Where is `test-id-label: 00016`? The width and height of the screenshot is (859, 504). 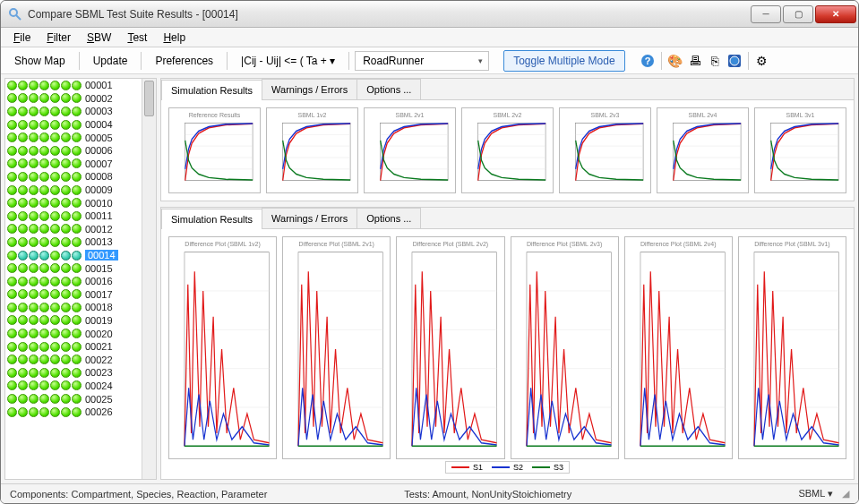 test-id-label: 00016 is located at coordinates (99, 281).